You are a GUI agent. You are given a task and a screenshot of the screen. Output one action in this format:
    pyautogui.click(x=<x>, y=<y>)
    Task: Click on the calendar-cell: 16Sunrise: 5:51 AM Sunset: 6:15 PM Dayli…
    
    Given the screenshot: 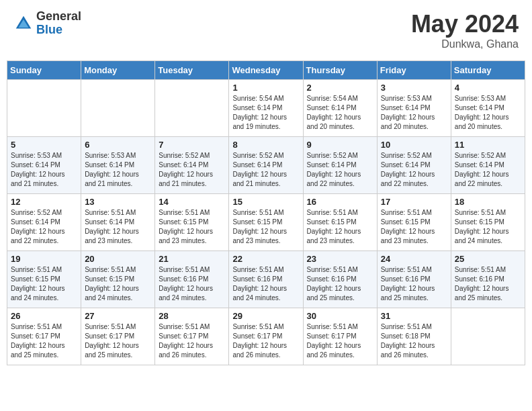 What is the action you would take?
    pyautogui.click(x=340, y=223)
    